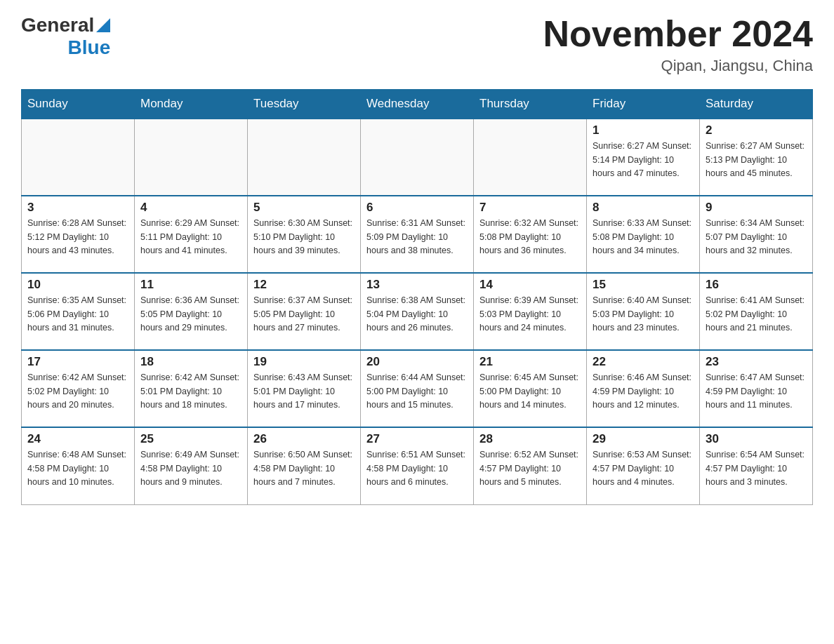 Image resolution: width=834 pixels, height=644 pixels. What do you see at coordinates (304, 469) in the screenshot?
I see `day-info: Sunrise: 6:50 AM Sunset: 4:58 PM Dayligh…` at bounding box center [304, 469].